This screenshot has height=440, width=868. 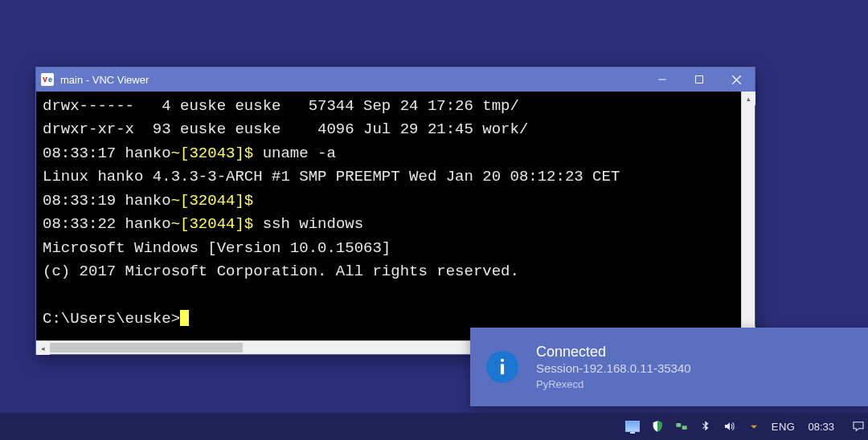 I want to click on action-center-icon, so click(x=858, y=426).